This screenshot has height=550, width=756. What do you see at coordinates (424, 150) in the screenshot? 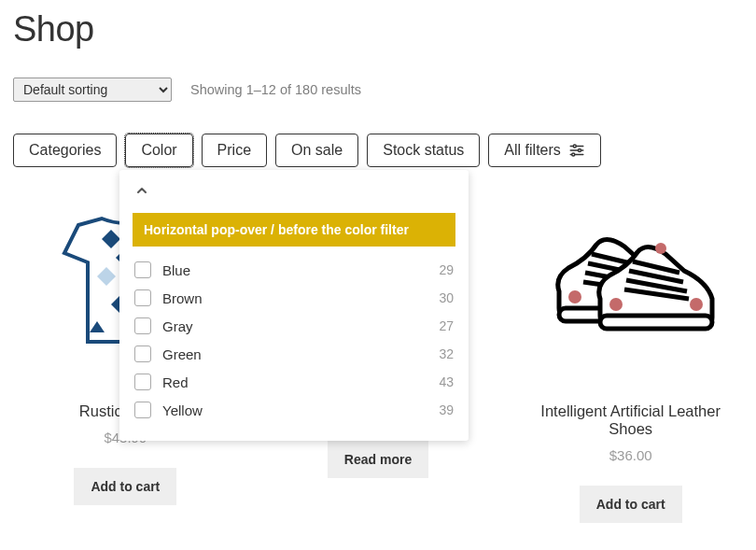
I see `filter-label: Stock status` at bounding box center [424, 150].